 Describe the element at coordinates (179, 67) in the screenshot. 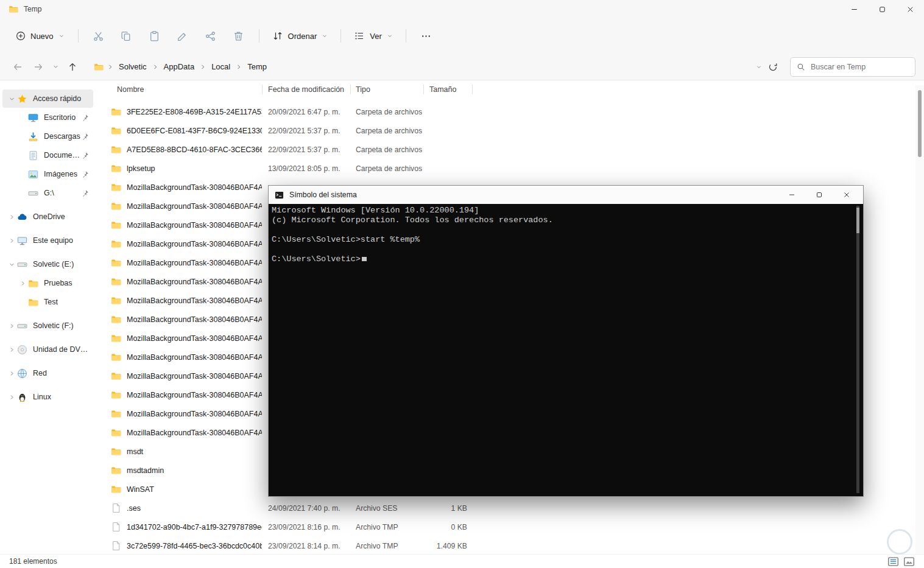

I see `breadcrumb-item-appdata: AppData` at that location.